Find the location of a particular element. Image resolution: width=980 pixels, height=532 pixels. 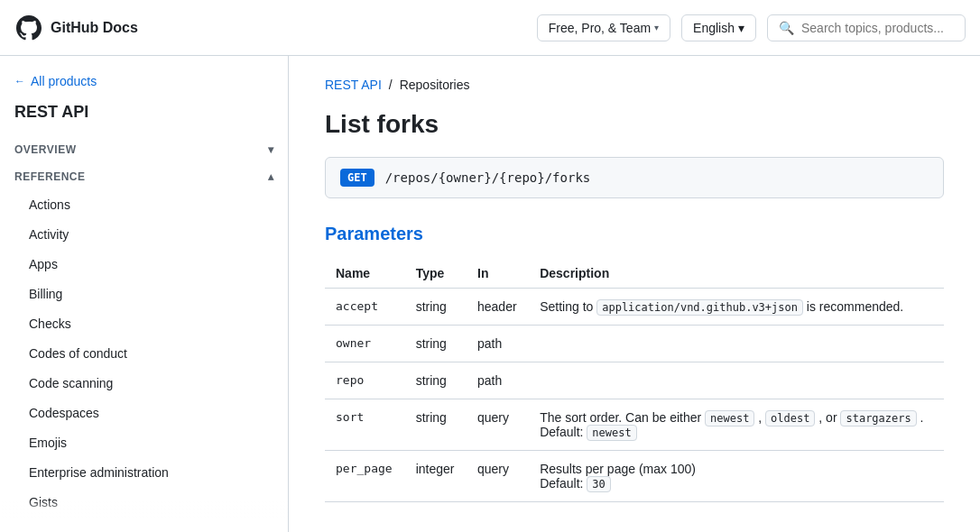

reference-toggle-icon: ▴ is located at coordinates (271, 177).